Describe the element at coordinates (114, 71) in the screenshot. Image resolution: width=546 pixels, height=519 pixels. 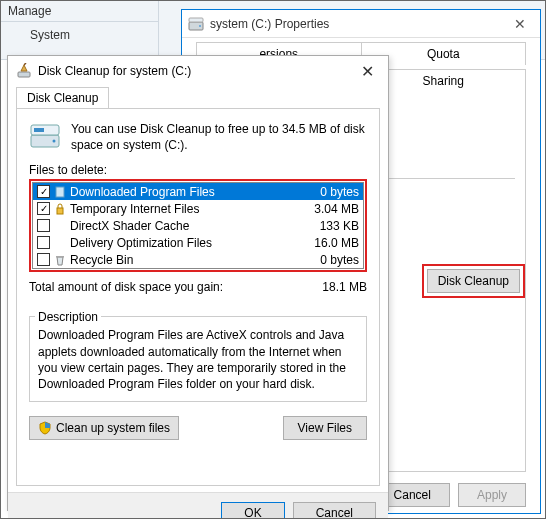
I see `dialog-title: Disk Cleanup for system (C:)` at that location.